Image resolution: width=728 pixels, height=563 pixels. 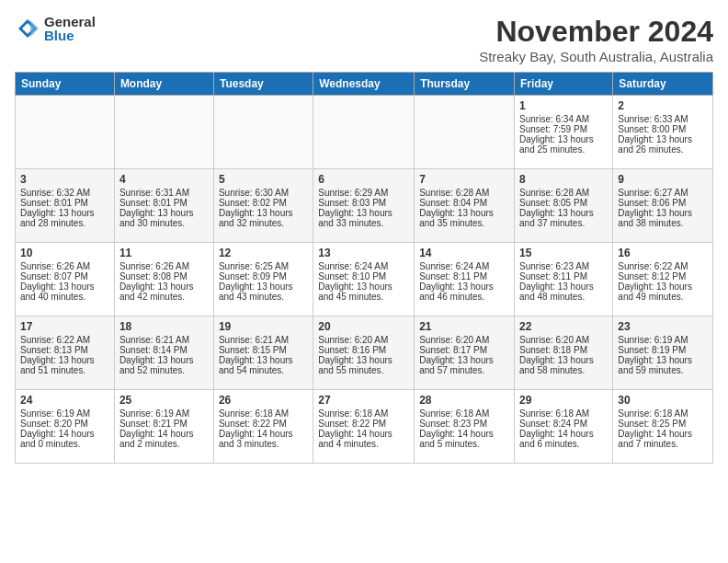 I want to click on calendar-day-header: Thursday, so click(x=465, y=85).